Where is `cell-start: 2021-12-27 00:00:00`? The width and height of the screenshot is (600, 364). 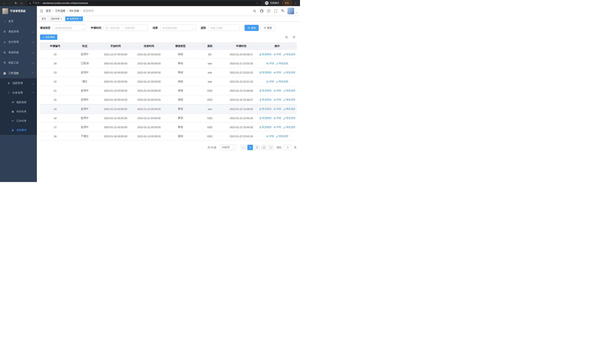
cell-start: 2021-12-27 00:00:00 is located at coordinates (116, 54).